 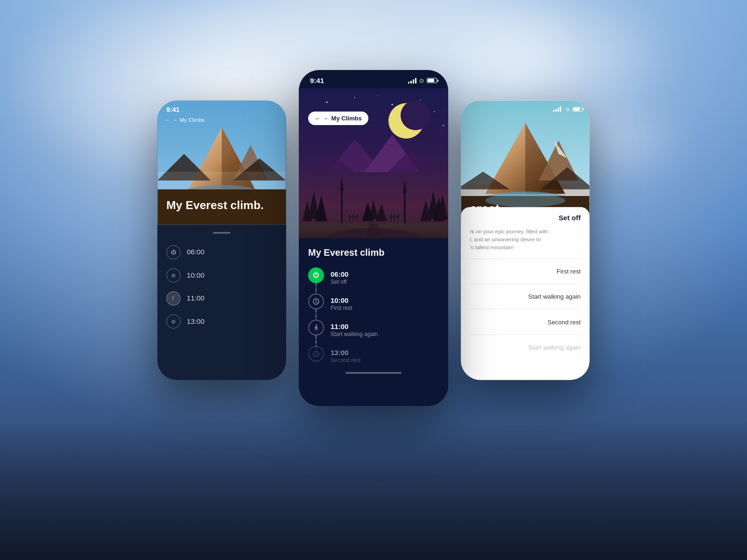 I want to click on clock-icon, so click(x=316, y=301).